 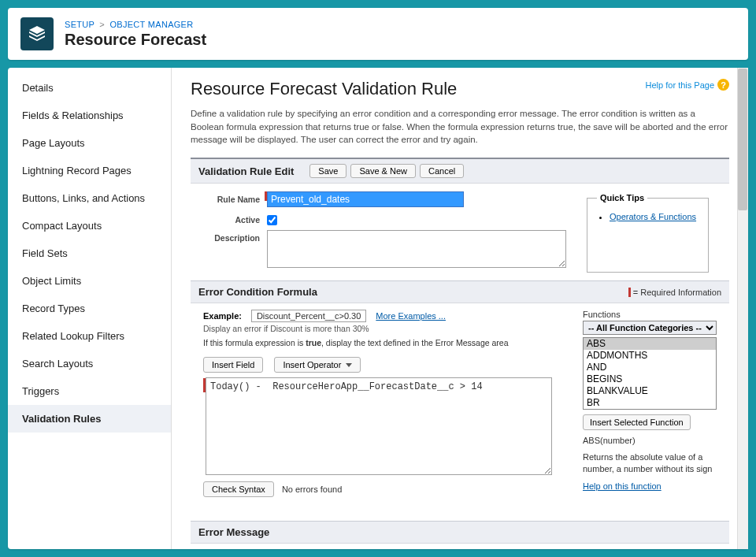 What do you see at coordinates (650, 441) in the screenshot?
I see `function-signature: ABS(number)` at bounding box center [650, 441].